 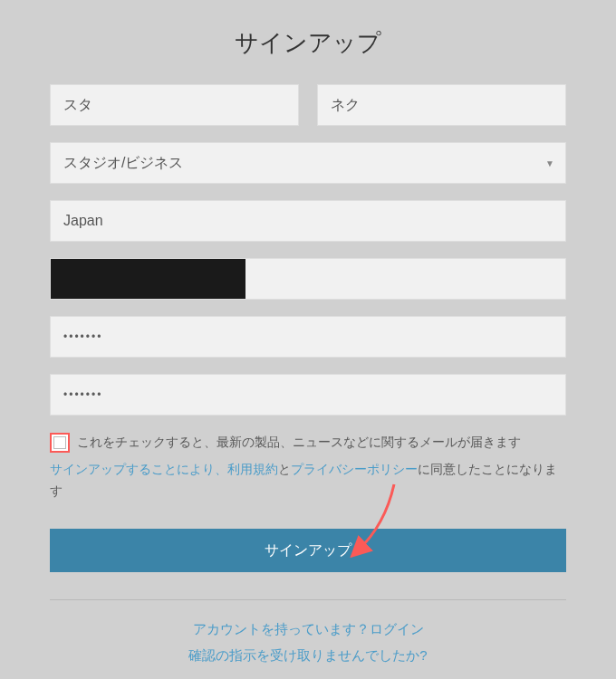 What do you see at coordinates (397, 628) in the screenshot?
I see `login-link: ログイン` at bounding box center [397, 628].